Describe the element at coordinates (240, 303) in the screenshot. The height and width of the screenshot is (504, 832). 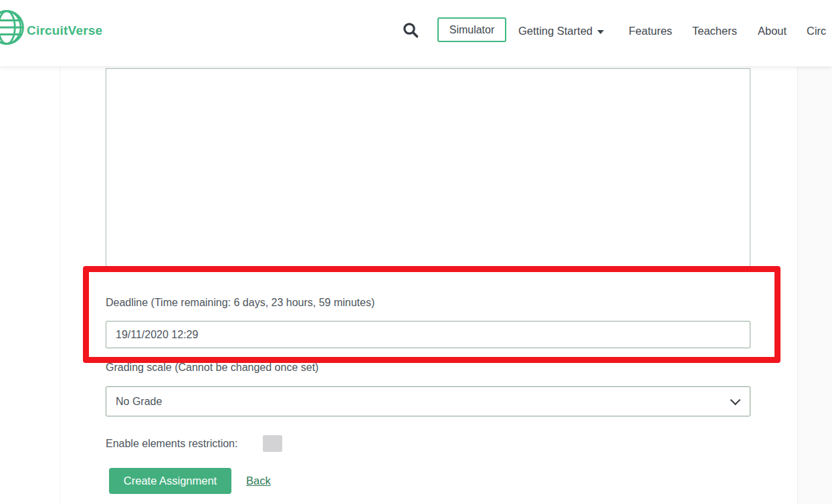
I see `deadline-label: Deadline (Time remaining: 6 days, 23 hou…` at that location.